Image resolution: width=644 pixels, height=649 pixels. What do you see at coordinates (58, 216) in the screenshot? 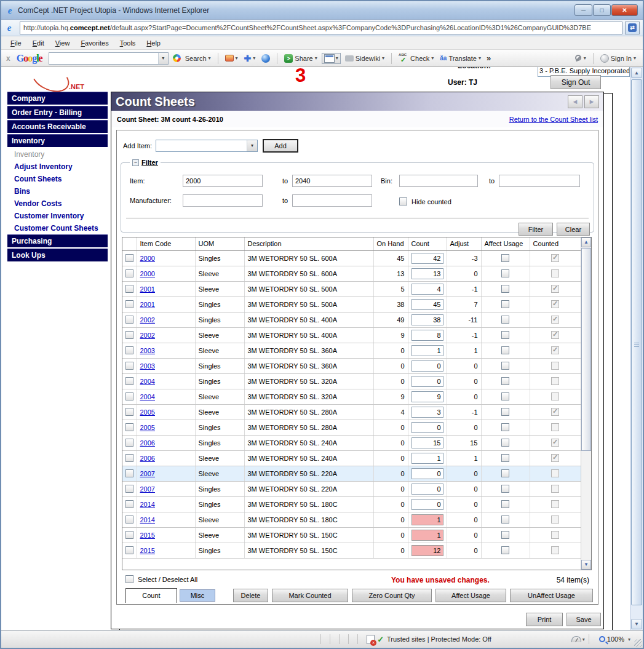
I see `sidebar-item-customer-inventory: Customer Inventory` at bounding box center [58, 216].